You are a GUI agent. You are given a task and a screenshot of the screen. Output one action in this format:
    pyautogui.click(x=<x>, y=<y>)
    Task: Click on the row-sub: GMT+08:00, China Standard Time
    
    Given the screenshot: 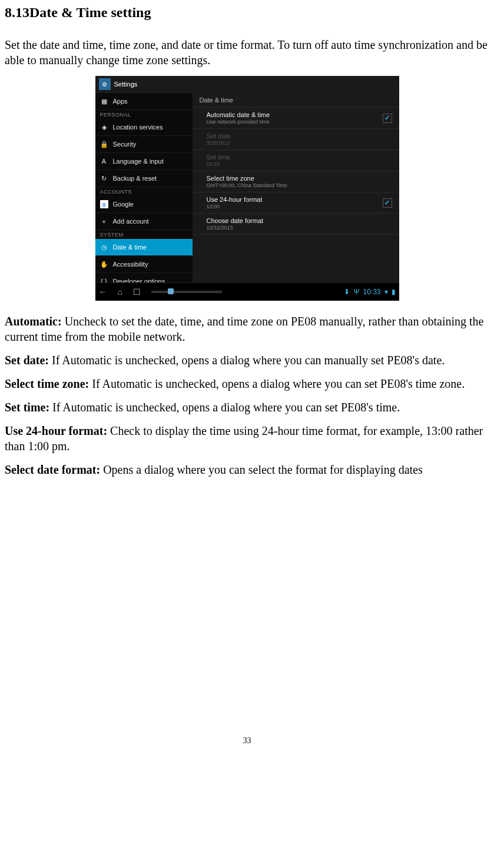 What is the action you would take?
    pyautogui.click(x=247, y=185)
    